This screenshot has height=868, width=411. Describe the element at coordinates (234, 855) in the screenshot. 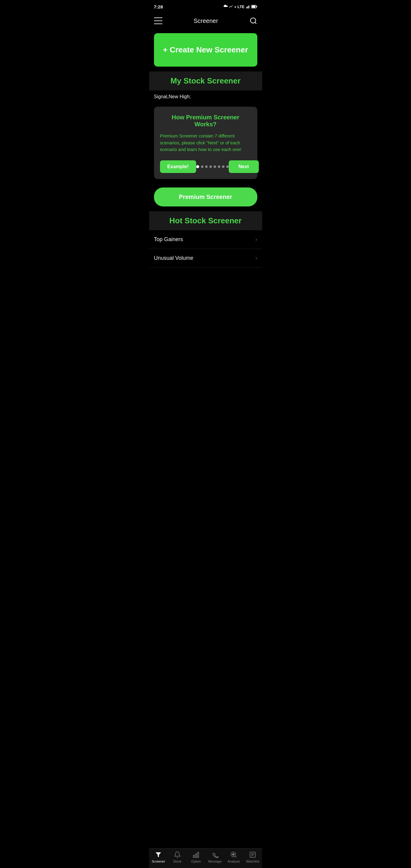

I see `analysis-icon` at that location.